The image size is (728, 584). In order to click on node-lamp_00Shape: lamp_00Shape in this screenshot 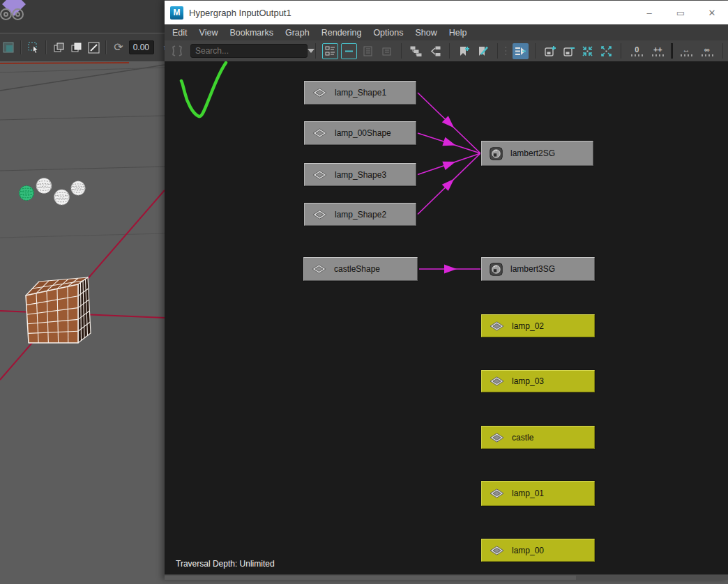, I will do `click(360, 133)`.